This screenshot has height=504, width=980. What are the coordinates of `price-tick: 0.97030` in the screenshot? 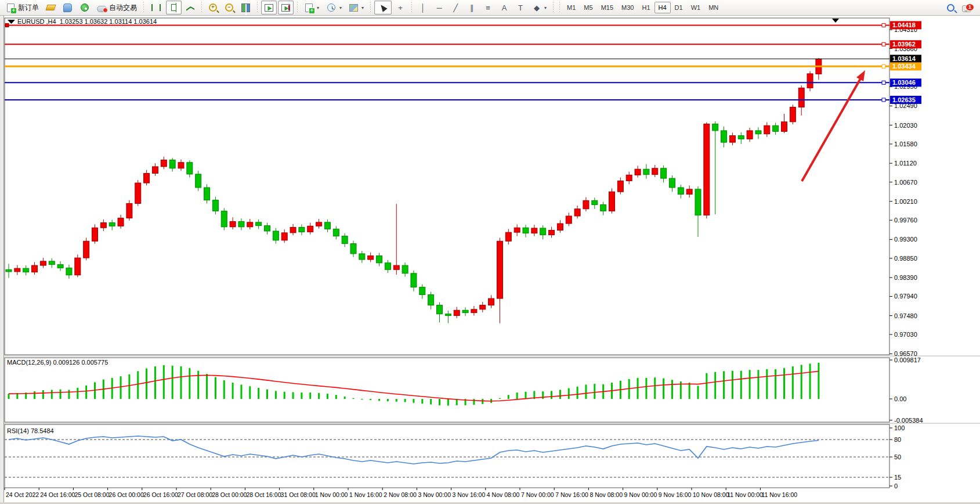 It's located at (906, 334).